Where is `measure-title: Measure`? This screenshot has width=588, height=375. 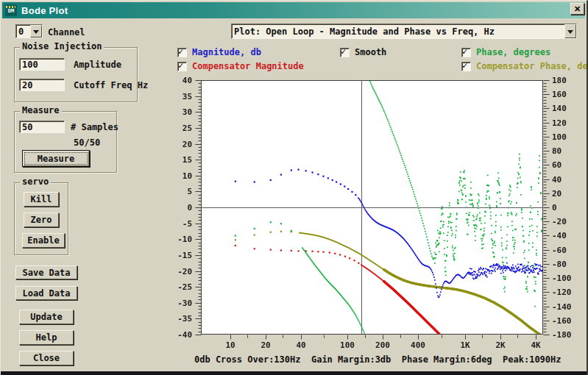 measure-title: Measure is located at coordinates (41, 110).